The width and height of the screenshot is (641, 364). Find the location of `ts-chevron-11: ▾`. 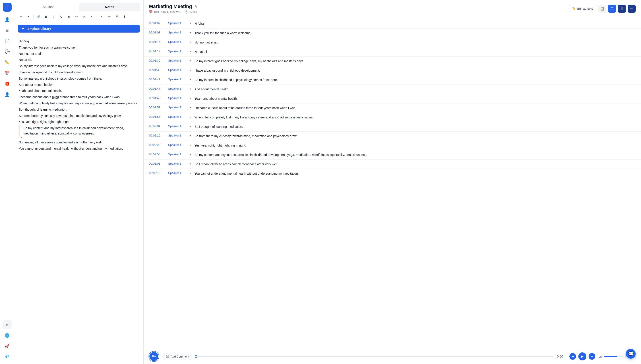

ts-chevron-11: ▾ is located at coordinates (190, 126).